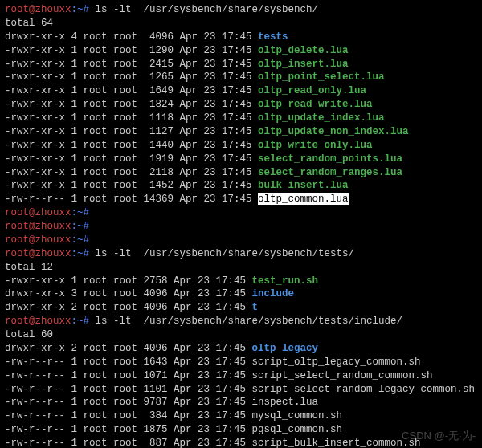 Image resolution: width=482 pixels, height=448 pixels. I want to click on file-name: script_select_random_legacy_common.sh, so click(364, 389).